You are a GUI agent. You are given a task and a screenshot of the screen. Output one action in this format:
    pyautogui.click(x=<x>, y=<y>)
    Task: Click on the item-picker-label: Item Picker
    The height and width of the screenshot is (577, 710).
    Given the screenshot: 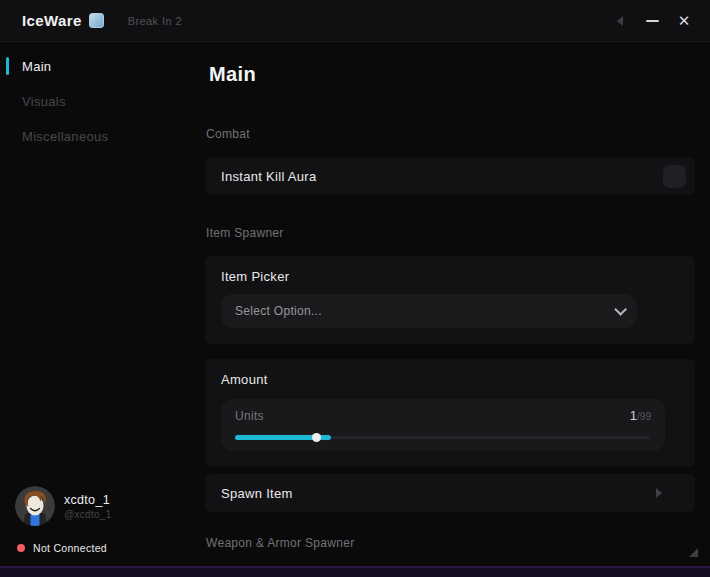 What is the action you would take?
    pyautogui.click(x=450, y=276)
    